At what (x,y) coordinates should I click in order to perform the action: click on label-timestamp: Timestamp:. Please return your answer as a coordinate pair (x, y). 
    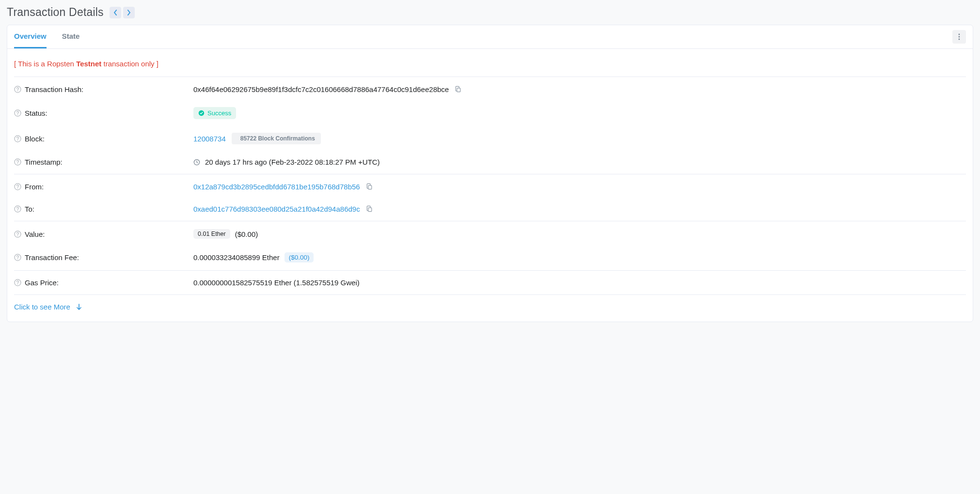
    Looking at the image, I should click on (104, 162).